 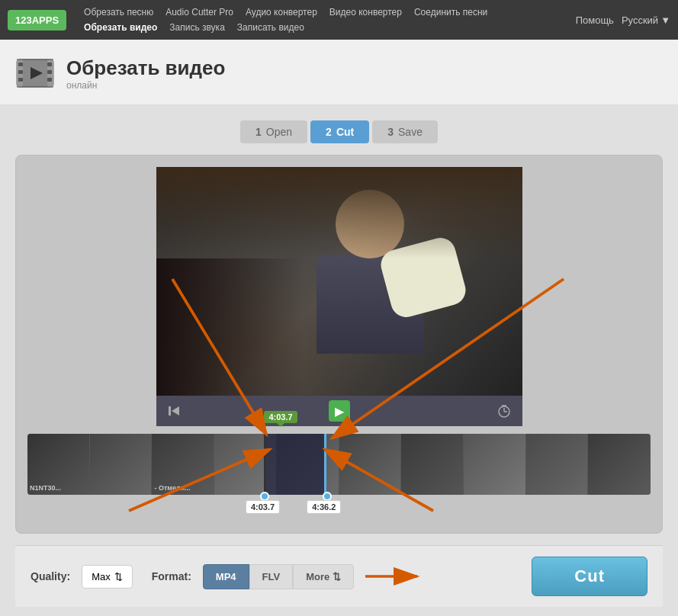 What do you see at coordinates (366, 12) in the screenshot?
I see `nav-item-video-converter: Видео конвертер` at bounding box center [366, 12].